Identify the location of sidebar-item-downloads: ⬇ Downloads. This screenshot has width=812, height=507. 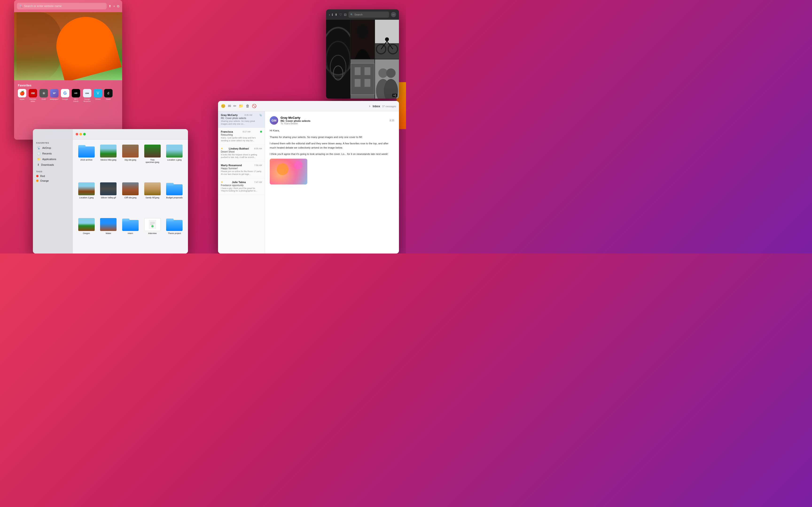
(53, 165).